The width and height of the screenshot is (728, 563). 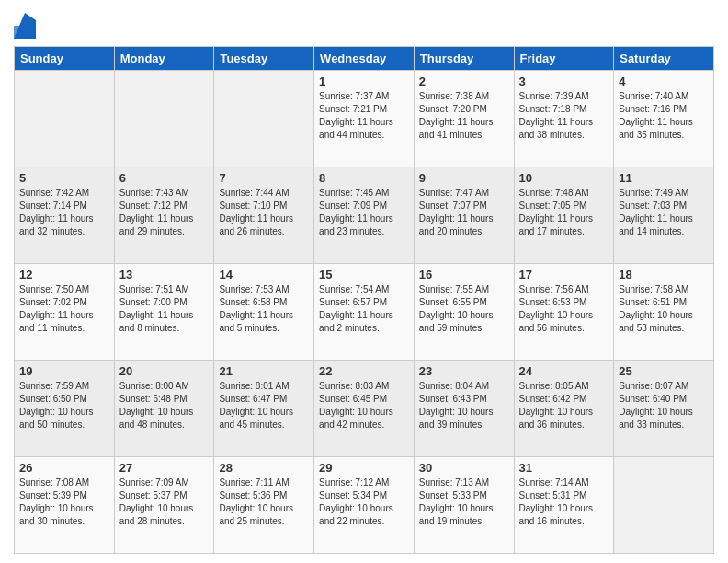 I want to click on day-number: 17, so click(x=564, y=274).